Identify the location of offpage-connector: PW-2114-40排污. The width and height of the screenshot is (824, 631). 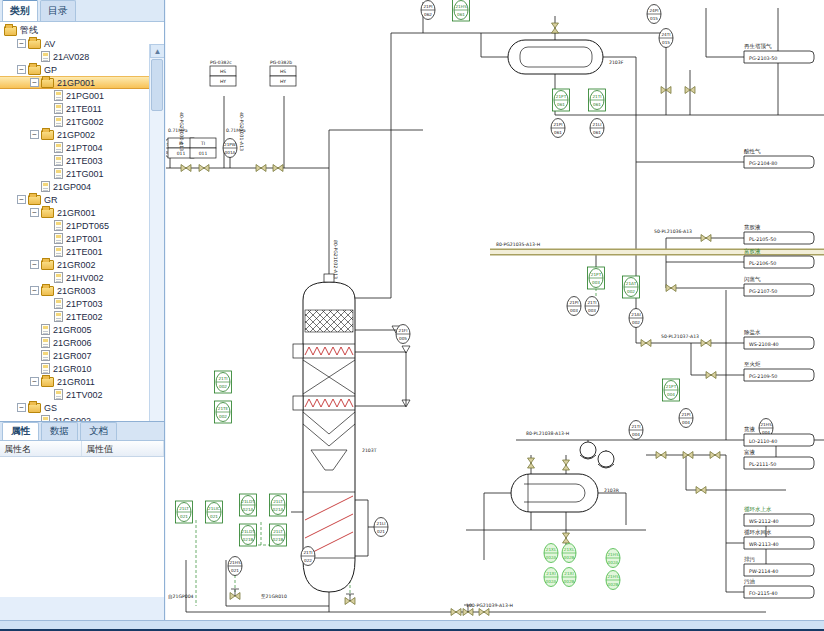
(779, 566).